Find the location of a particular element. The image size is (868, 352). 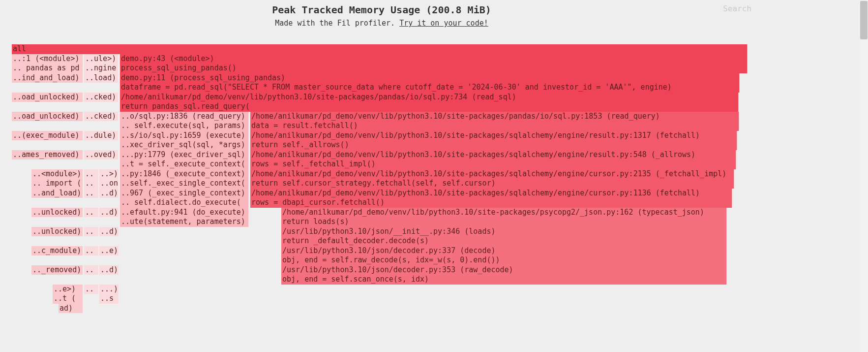

flame-frame: .. self.execute(sql, params) is located at coordinates (184, 126).